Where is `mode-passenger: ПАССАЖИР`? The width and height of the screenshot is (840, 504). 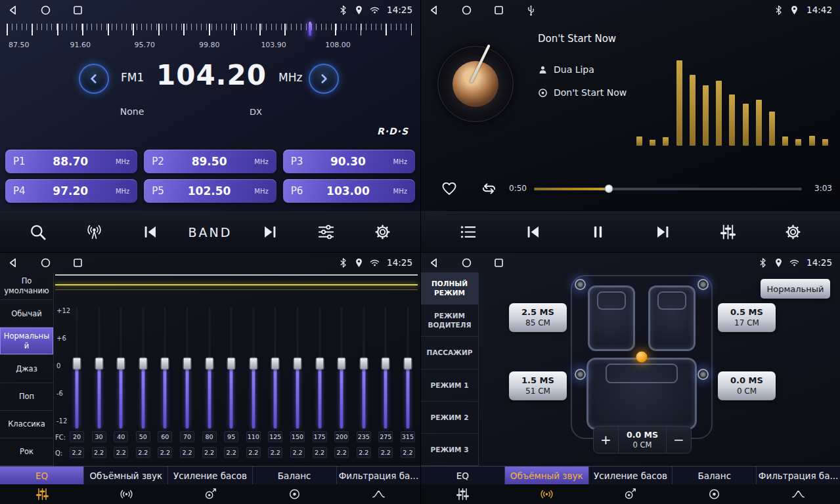 mode-passenger: ПАССАЖИР is located at coordinates (449, 353).